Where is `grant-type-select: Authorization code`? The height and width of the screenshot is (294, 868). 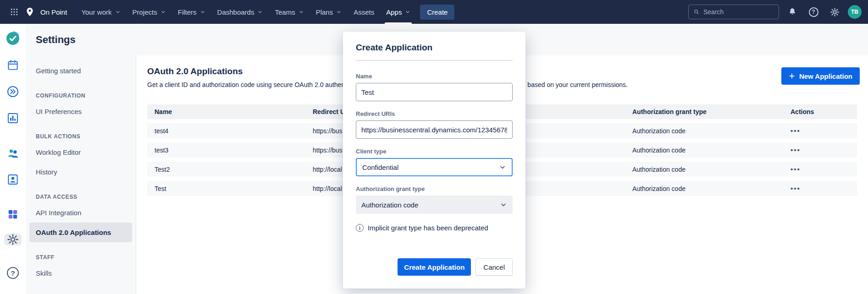
grant-type-select: Authorization code is located at coordinates (434, 205).